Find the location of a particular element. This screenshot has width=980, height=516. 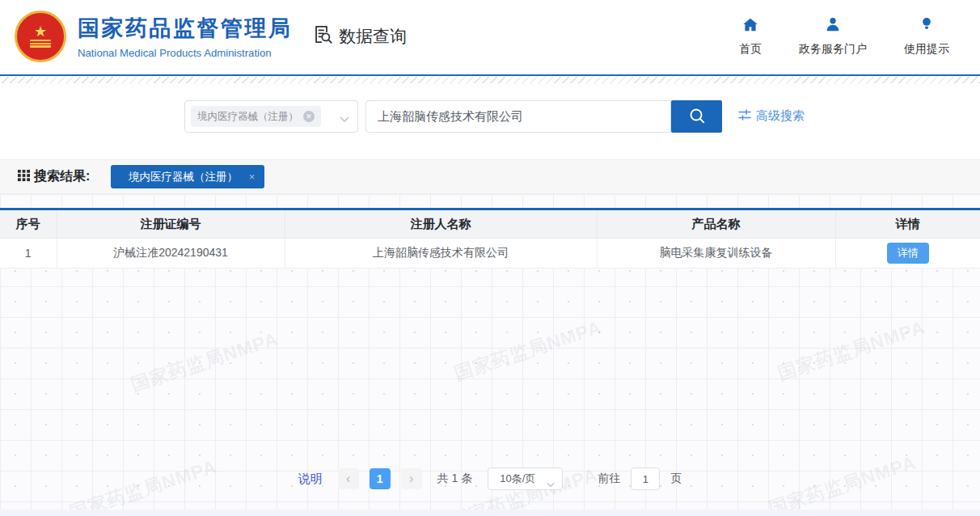

filter-tag-close-icon: × is located at coordinates (252, 176).